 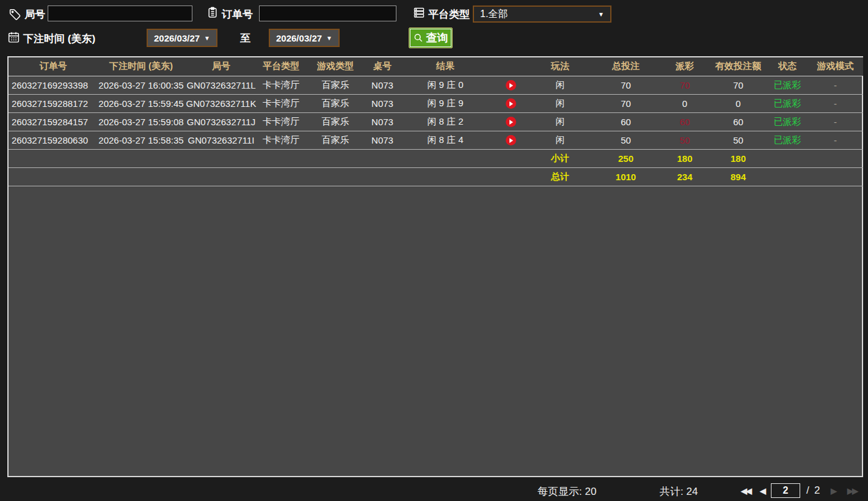 I want to click on date-to-select: 2026/03/27 ▼, so click(x=304, y=38).